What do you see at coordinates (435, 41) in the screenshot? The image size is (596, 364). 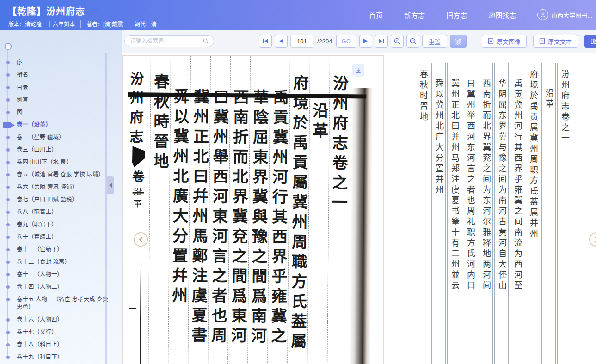 I see `reset-button: 重置` at bounding box center [435, 41].